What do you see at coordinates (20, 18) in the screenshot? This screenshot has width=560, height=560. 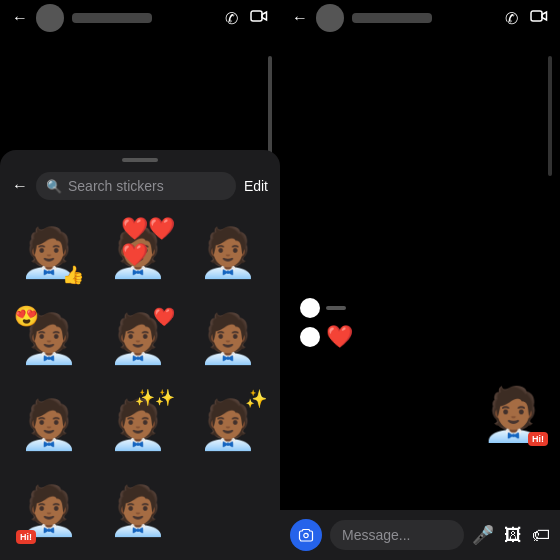 I see `back-arrow-icon: ←` at bounding box center [20, 18].